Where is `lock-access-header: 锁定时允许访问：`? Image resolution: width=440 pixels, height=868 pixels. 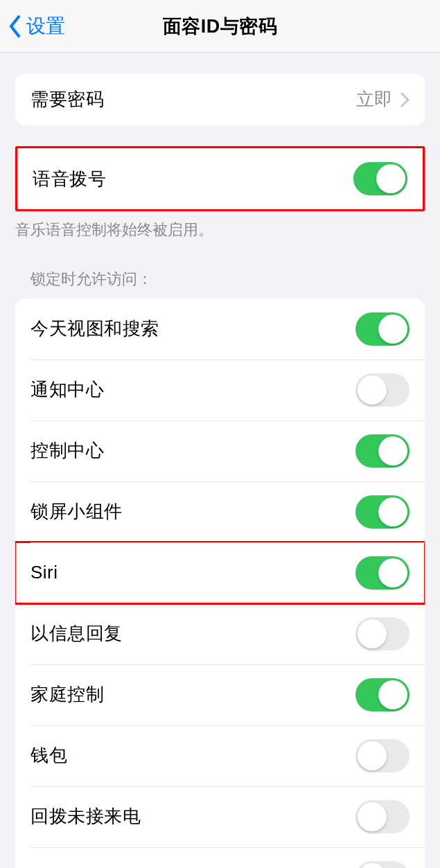
lock-access-header: 锁定时允许访问： is located at coordinates (220, 284).